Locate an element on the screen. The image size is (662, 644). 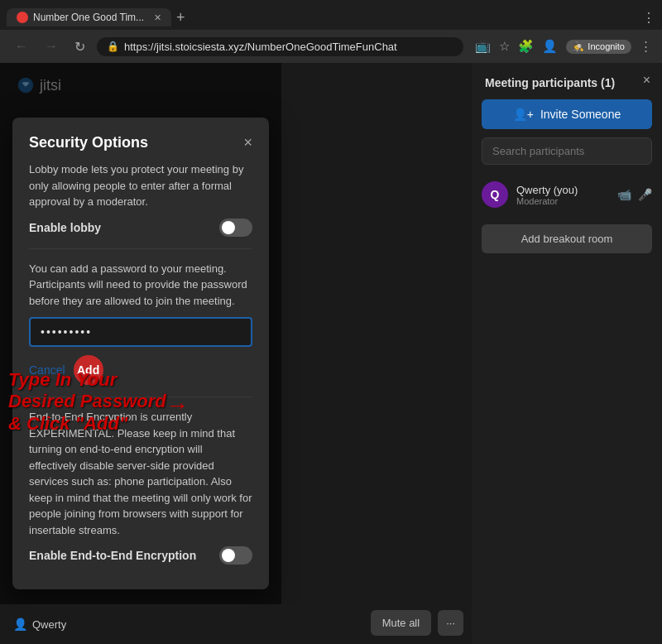
tab-bar: Number One Good Tim... ✕ + ⋮ is located at coordinates (331, 15).